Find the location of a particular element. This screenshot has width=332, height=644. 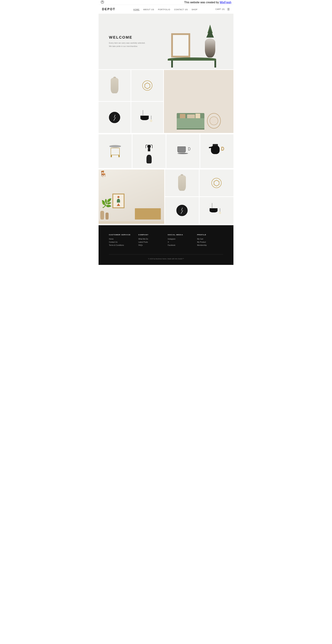

kettle-body is located at coordinates (215, 150).